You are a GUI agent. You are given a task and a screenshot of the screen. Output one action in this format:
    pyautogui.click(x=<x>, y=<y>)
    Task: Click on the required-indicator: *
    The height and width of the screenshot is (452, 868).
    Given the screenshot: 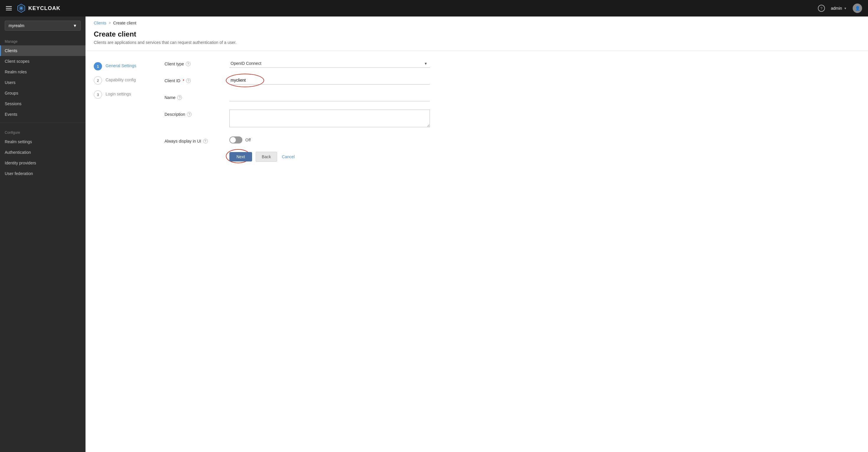 What is the action you would take?
    pyautogui.click(x=183, y=81)
    